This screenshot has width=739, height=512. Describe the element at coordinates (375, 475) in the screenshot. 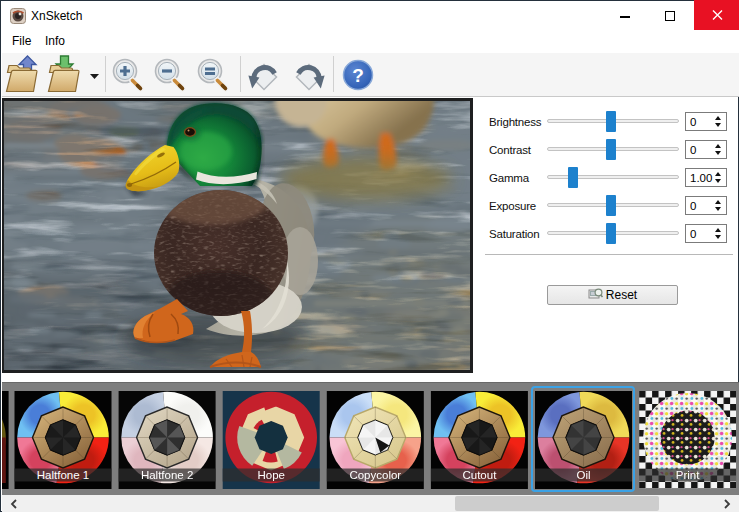

I see `svg-text: Copycolor` at that location.